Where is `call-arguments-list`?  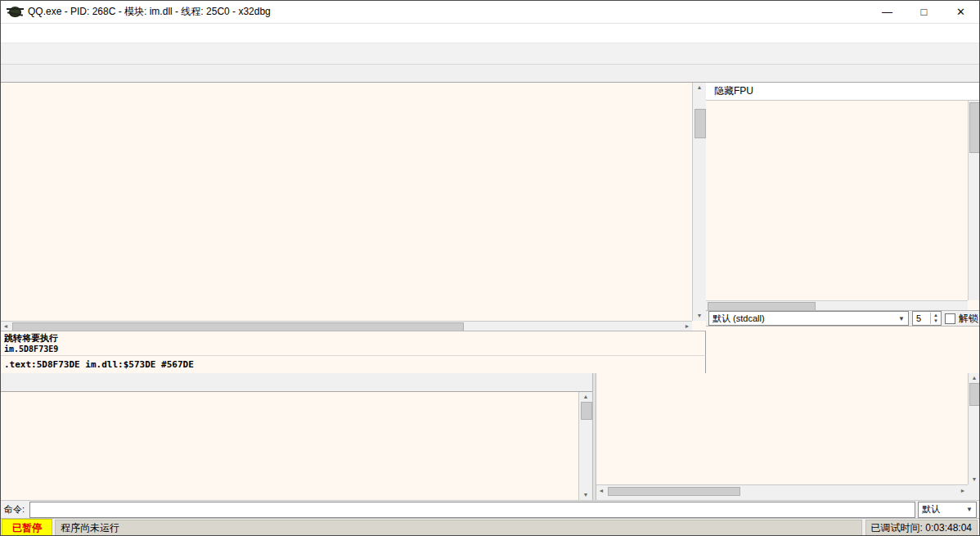 call-arguments-list is located at coordinates (843, 350).